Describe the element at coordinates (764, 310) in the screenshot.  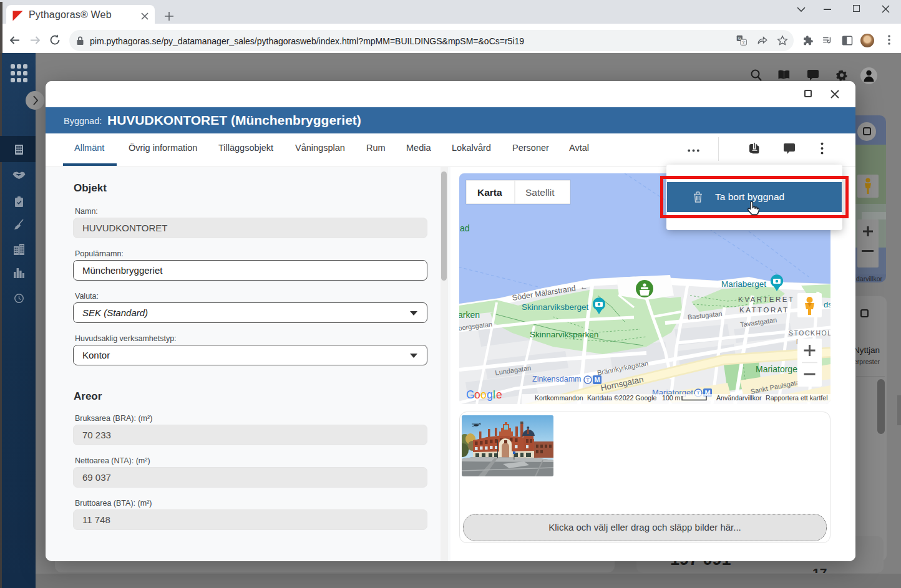
I see `svg-text: KATTÖRAT` at that location.